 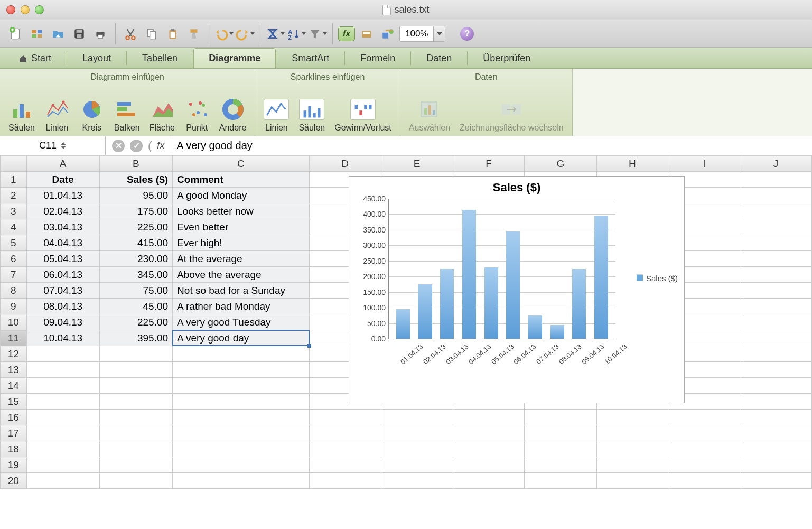 What do you see at coordinates (776, 481) in the screenshot?
I see `cell-J20` at bounding box center [776, 481].